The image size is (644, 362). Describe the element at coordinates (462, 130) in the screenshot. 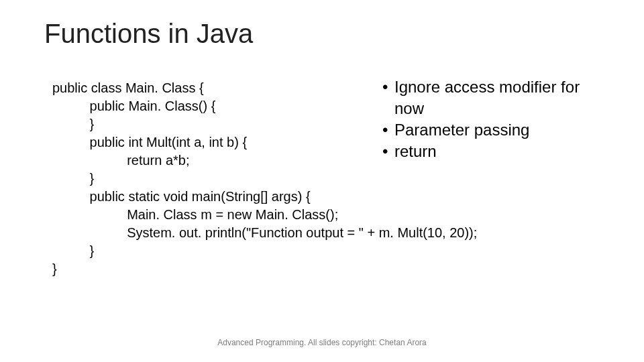

I see `bullet-text: Parameter passing` at that location.